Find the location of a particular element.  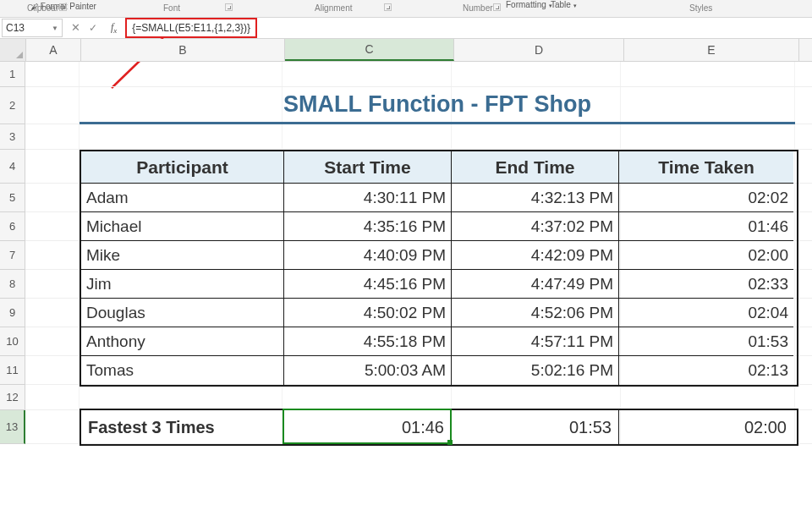

row-header: 2 is located at coordinates (13, 106).